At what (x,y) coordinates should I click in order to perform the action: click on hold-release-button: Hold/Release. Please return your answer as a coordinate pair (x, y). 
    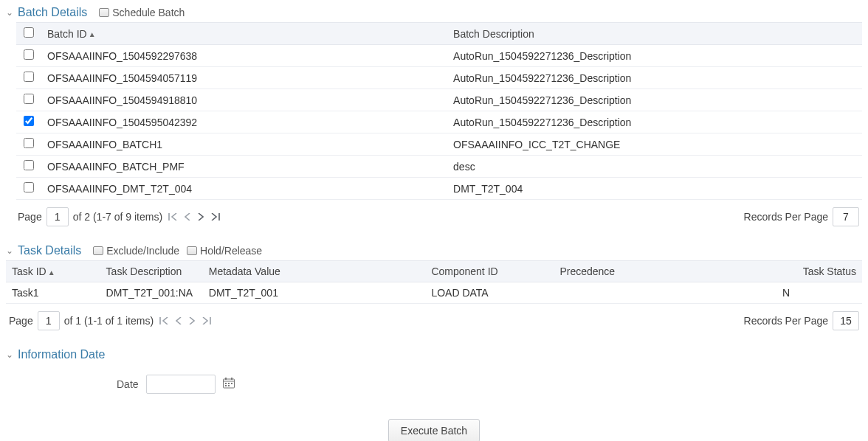
    Looking at the image, I should click on (224, 251).